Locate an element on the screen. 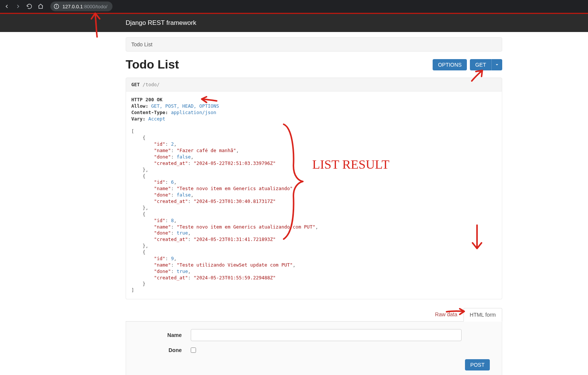 The image size is (588, 375). done-field-label: Done is located at coordinates (158, 350).